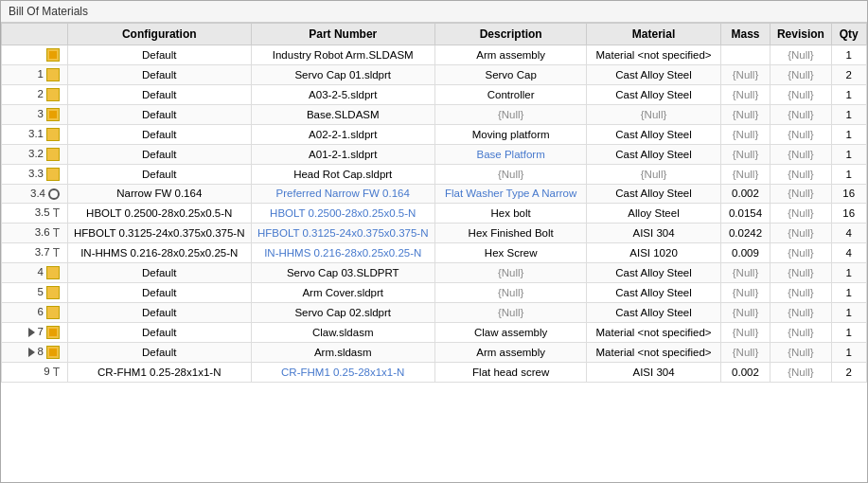 The height and width of the screenshot is (483, 868). What do you see at coordinates (343, 372) in the screenshot?
I see `partnum-link: CR-FHM1 0.25-28x1x1-N` at bounding box center [343, 372].